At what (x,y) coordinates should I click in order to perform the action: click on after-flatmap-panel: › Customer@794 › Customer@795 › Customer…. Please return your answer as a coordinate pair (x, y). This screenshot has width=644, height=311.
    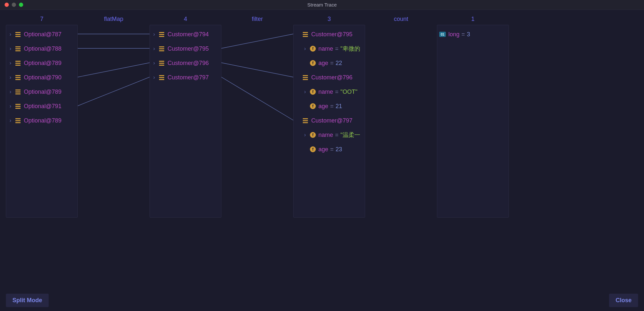
    Looking at the image, I should click on (185, 121).